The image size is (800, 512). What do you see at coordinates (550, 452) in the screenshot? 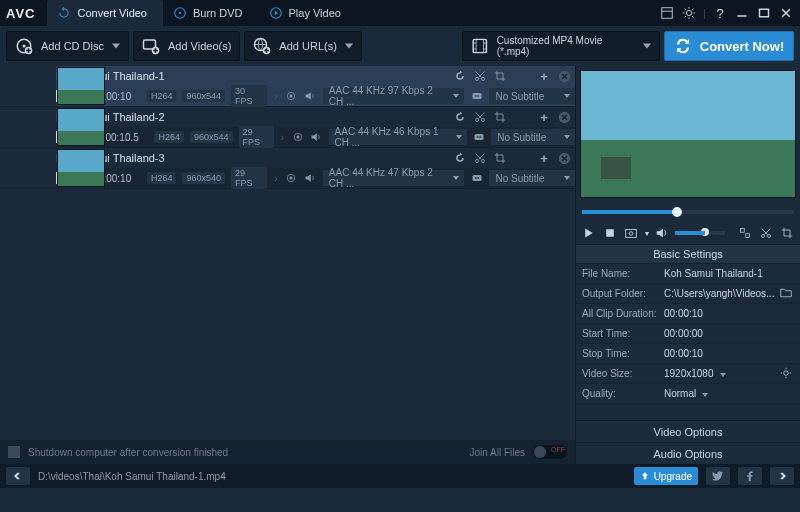
I see `join-all-toggle` at bounding box center [550, 452].